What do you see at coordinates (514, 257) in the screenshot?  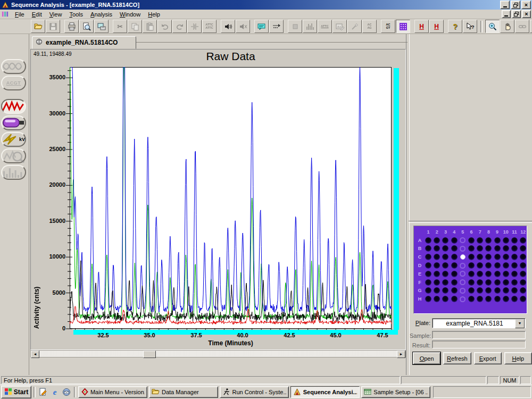 I see `well-C11` at bounding box center [514, 257].